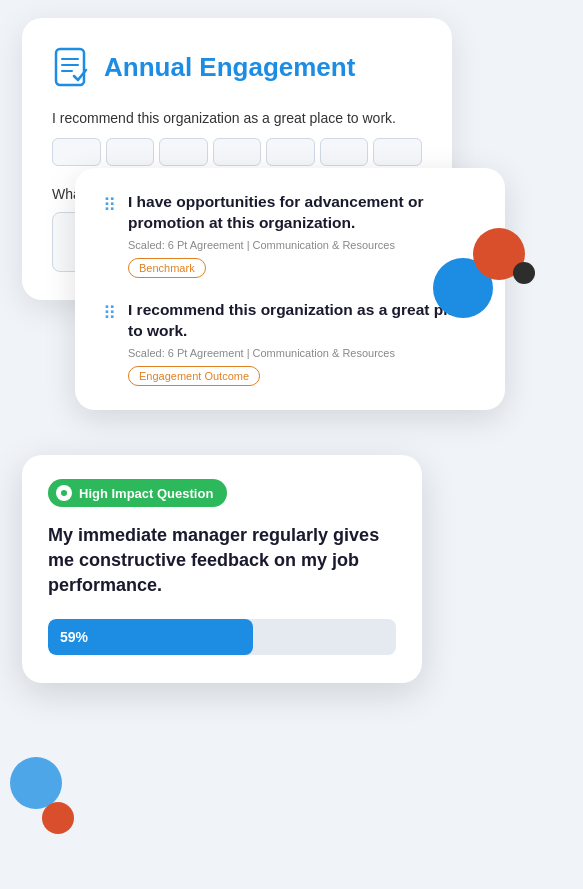 The height and width of the screenshot is (889, 583). Describe the element at coordinates (524, 273) in the screenshot. I see `decorative-circle-dark` at that location.